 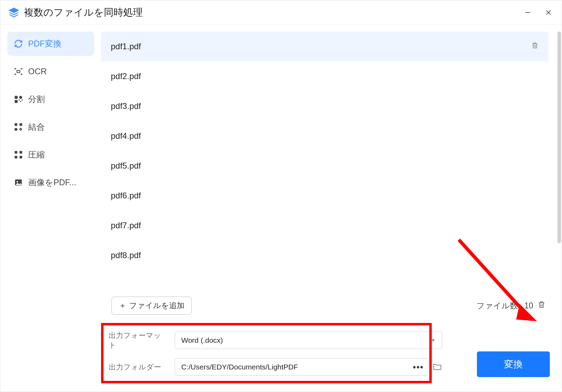 I want to click on browse-dots-icon: •••, so click(x=418, y=367).